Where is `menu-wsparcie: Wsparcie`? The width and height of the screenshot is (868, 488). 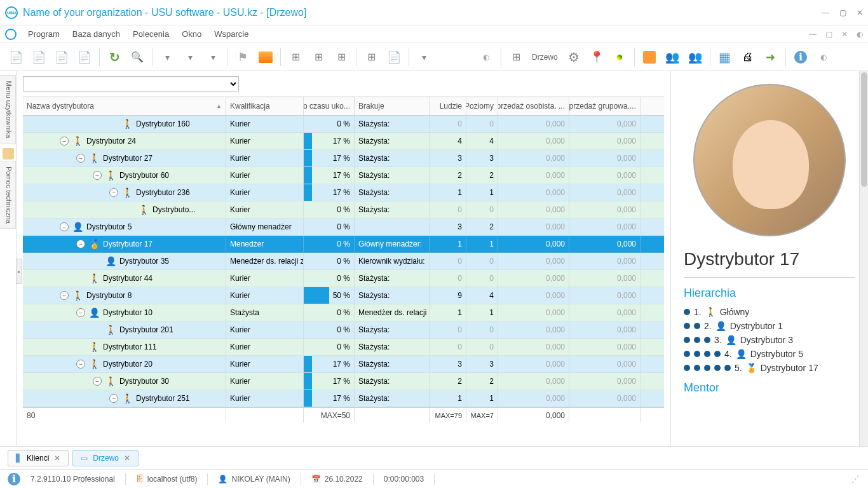 menu-wsparcie: Wsparcie is located at coordinates (231, 34).